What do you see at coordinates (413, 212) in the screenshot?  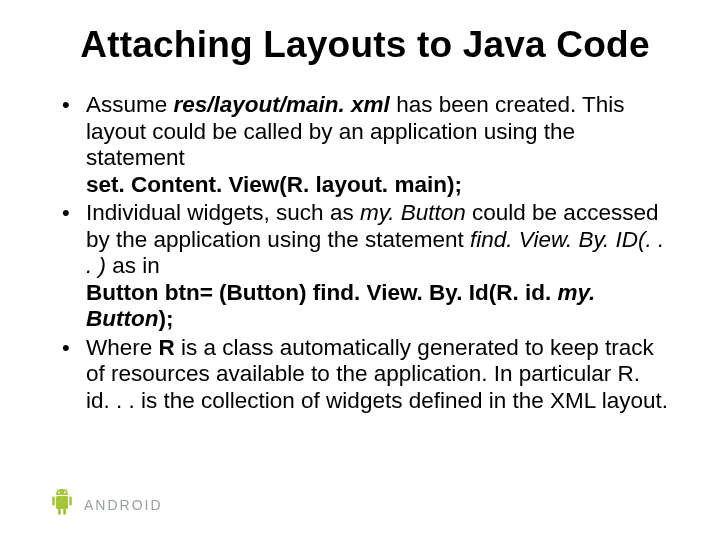 I see `variable-name: my. Button` at bounding box center [413, 212].